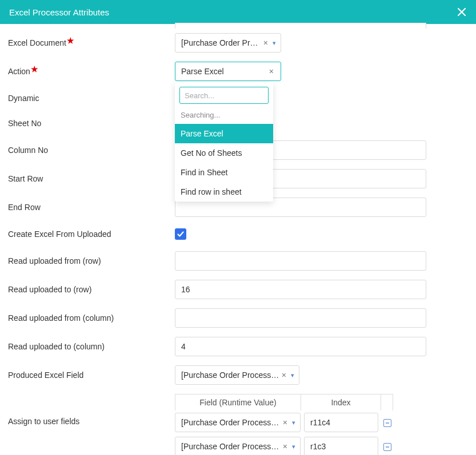 The width and height of the screenshot is (476, 455). I want to click on excel-document-select: [Purchase Order Proce… × ▾, so click(228, 43).